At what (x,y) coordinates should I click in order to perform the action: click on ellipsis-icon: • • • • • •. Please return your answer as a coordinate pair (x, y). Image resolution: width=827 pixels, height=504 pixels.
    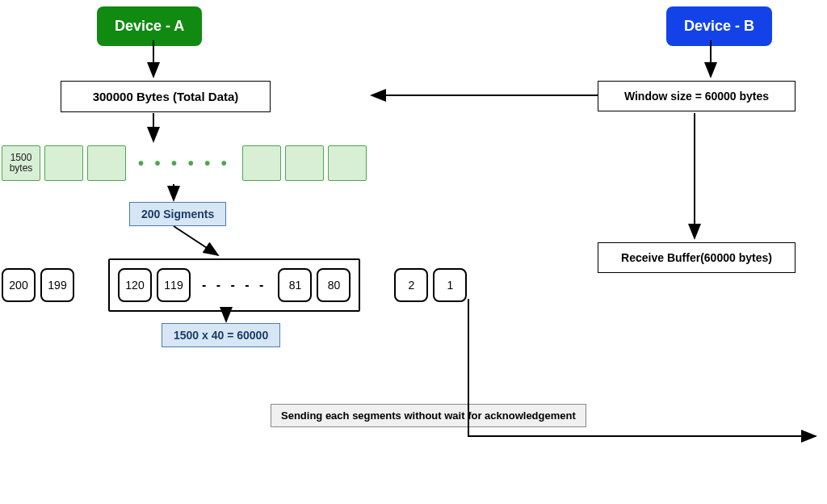
    Looking at the image, I should click on (184, 163).